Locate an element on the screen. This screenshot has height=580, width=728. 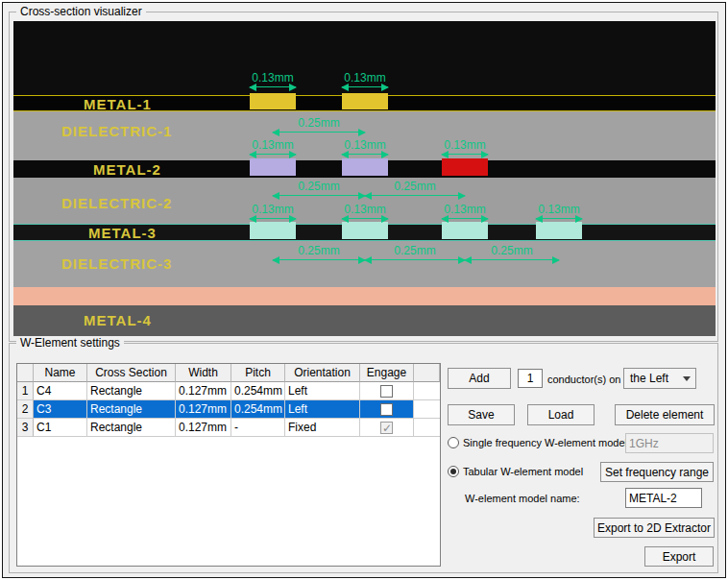
table-row-c1: 3C1Rectangle0.127mm-Fixed is located at coordinates (229, 428).